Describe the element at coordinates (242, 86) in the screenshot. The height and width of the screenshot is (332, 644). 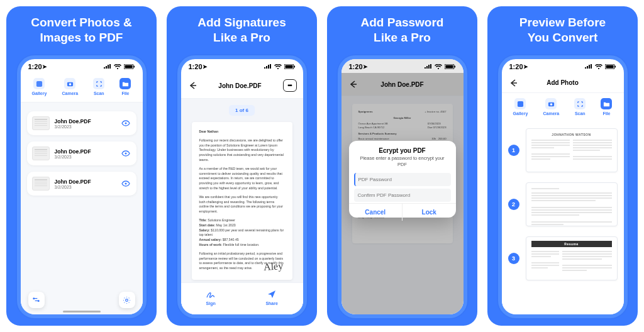
I see `doc-header: John Doe.PDF •••` at that location.